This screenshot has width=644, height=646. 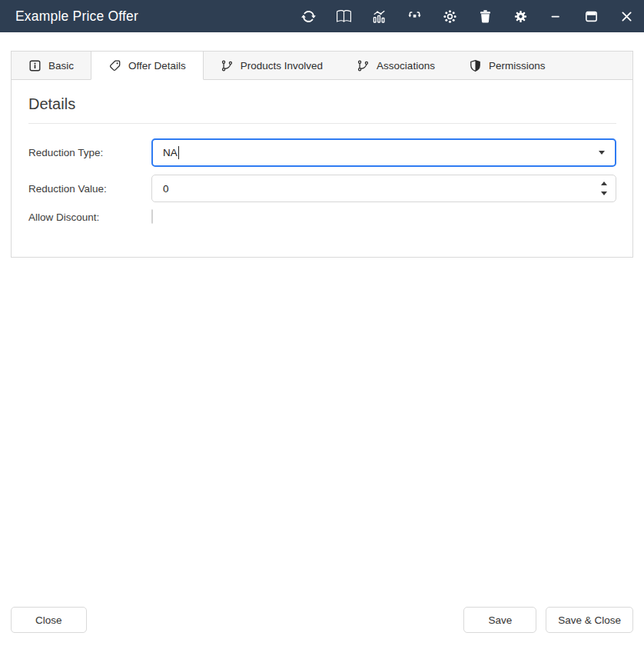 What do you see at coordinates (556, 16) in the screenshot?
I see `minimize-icon` at bounding box center [556, 16].